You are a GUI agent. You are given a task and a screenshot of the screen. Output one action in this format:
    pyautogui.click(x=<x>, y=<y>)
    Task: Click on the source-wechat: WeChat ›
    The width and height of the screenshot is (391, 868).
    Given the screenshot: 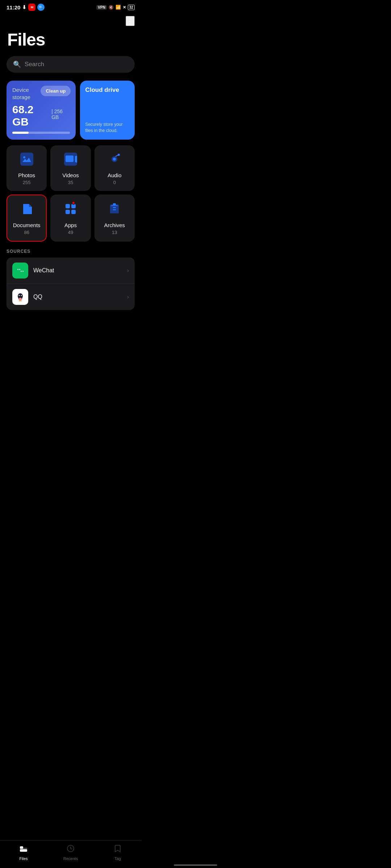 What is the action you would take?
    pyautogui.click(x=71, y=271)
    